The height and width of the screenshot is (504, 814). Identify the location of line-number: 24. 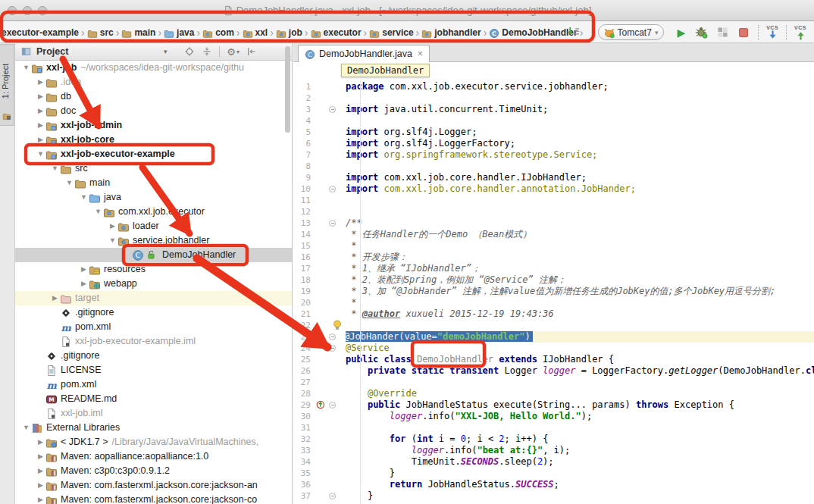
(302, 349).